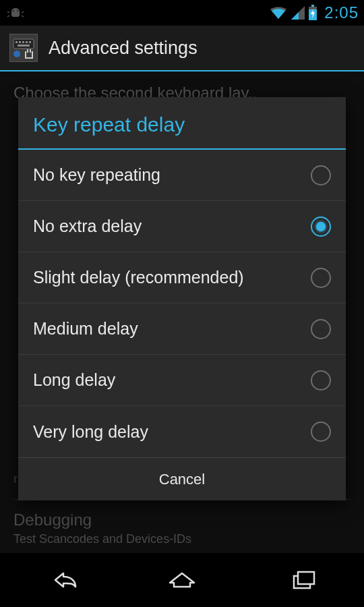  Describe the element at coordinates (182, 580) in the screenshot. I see `home-button` at that location.